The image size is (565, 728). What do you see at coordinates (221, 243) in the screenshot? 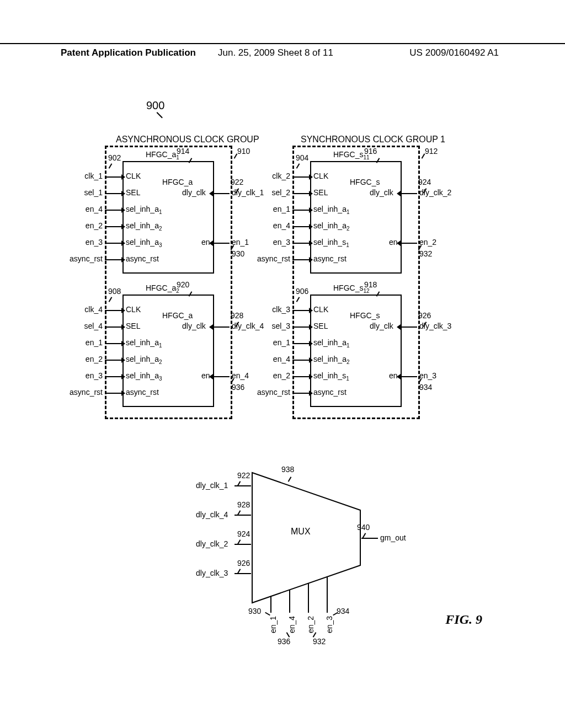
I see `a1-pin-en` at bounding box center [221, 243].